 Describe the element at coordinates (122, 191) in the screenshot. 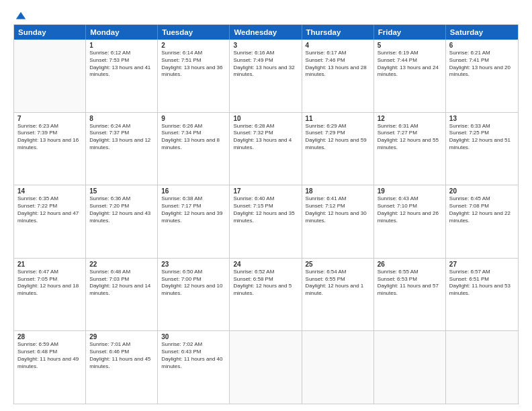

I see `day-number: 15` at that location.